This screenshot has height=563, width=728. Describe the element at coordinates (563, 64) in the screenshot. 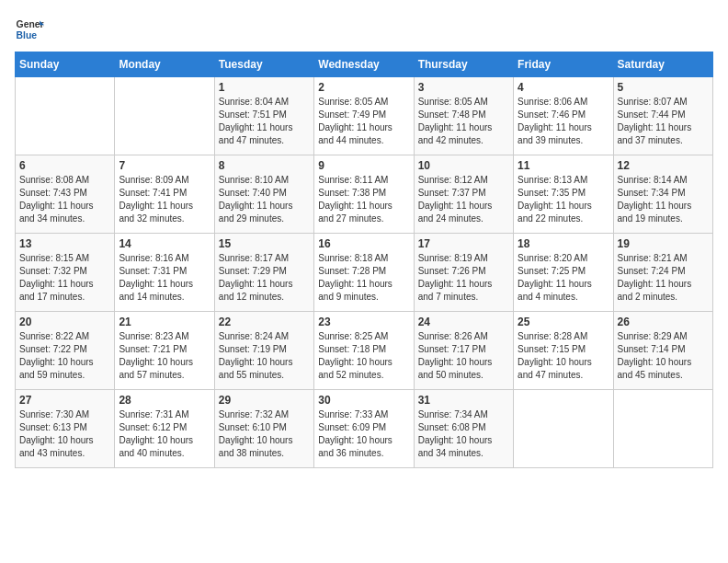

I see `weekday-header-friday: Friday` at that location.